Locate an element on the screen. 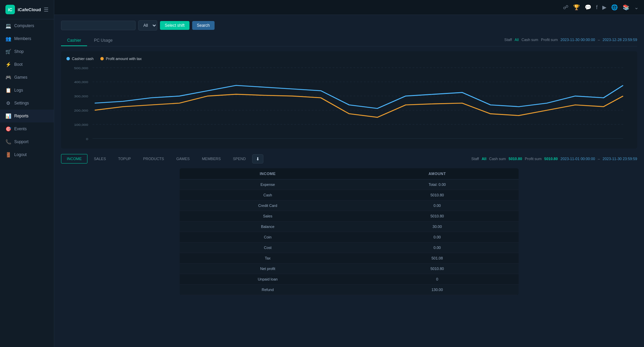 The image size is (644, 347). amount-cell: 5010.80 is located at coordinates (437, 269).